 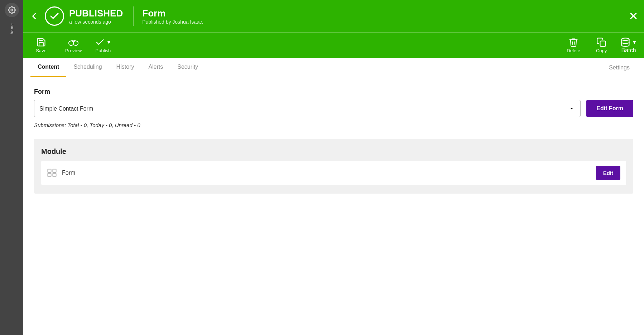 What do you see at coordinates (629, 50) in the screenshot?
I see `batch-label: Batch` at bounding box center [629, 50].